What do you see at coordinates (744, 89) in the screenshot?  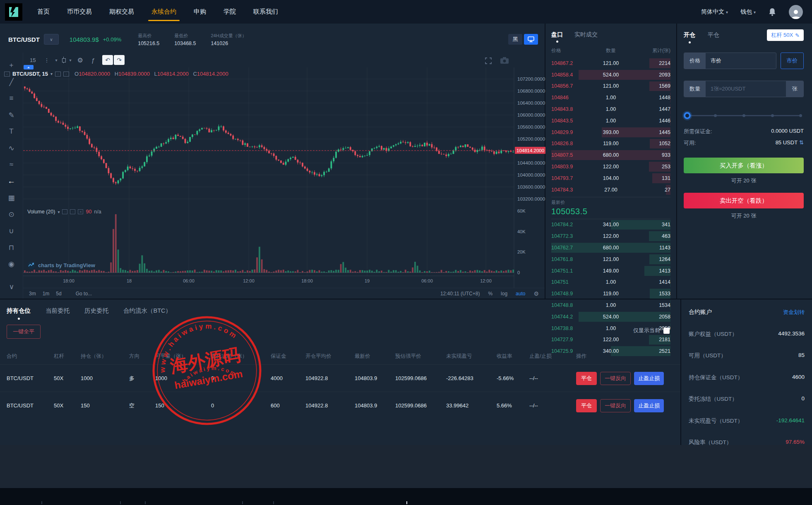 I see `quantity-input: 数量 1张≈200USDT 张` at bounding box center [744, 89].